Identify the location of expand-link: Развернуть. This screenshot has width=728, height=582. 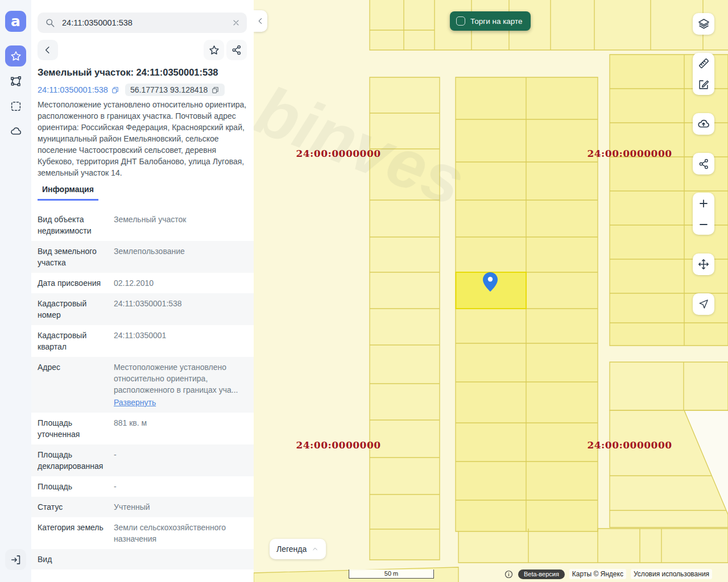
(135, 402).